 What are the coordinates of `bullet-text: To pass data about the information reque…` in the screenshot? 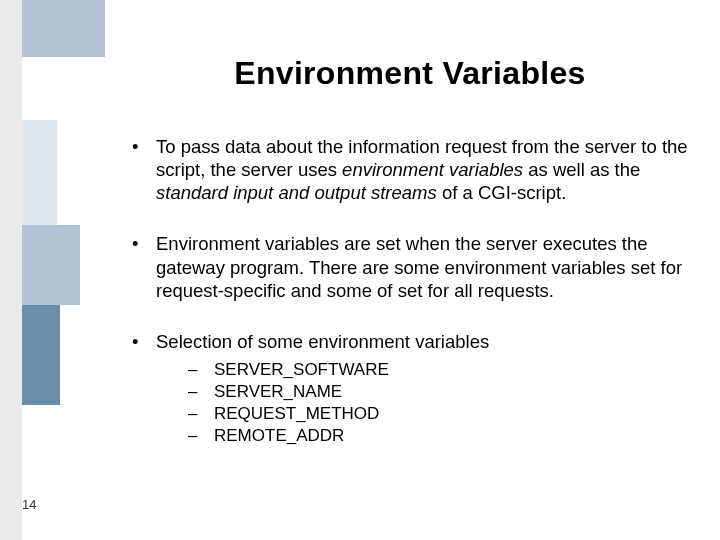 It's located at (428, 170).